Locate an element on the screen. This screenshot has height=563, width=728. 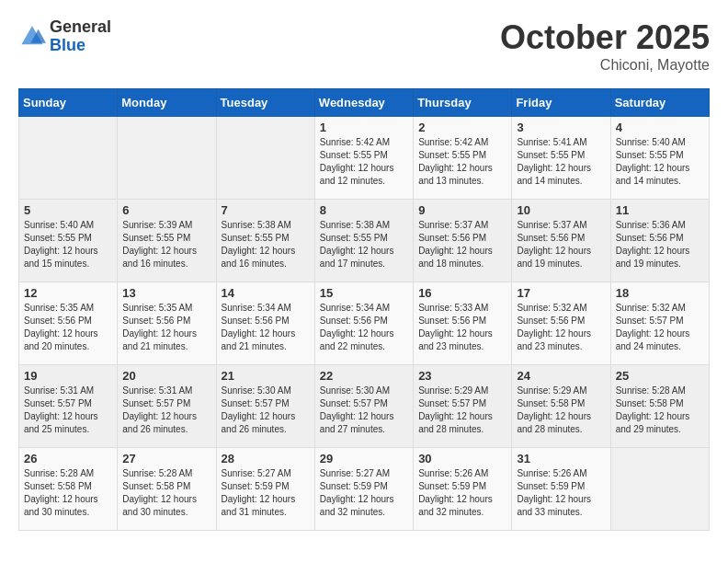
weekday-header: Saturday is located at coordinates (660, 103).